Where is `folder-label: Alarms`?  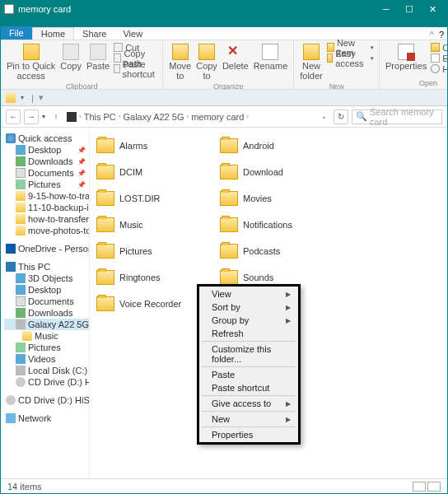 folder-label: Alarms is located at coordinates (133, 146).